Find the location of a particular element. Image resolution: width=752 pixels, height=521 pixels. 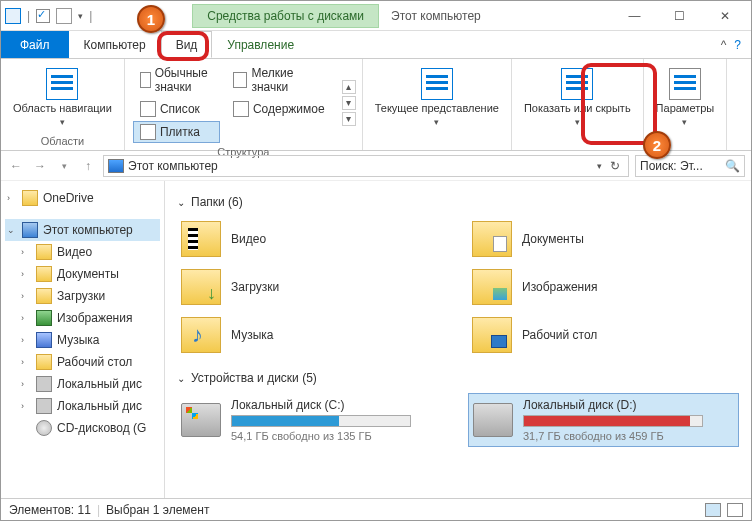

current-view-button: Текущее представление ▾ is located at coordinates (437, 97).